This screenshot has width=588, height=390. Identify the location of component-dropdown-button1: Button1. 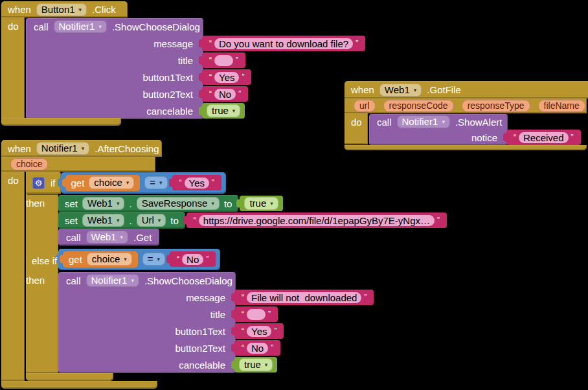
(62, 10).